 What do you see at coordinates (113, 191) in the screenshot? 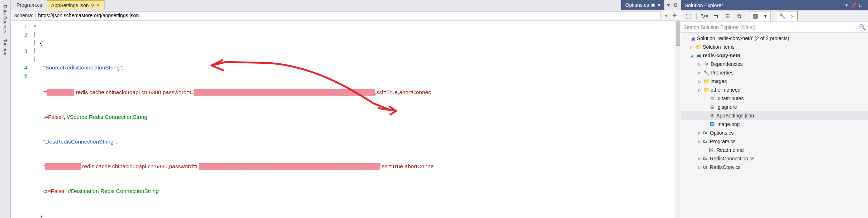
I see `comment-dest: //Destination Redis ConnectionString` at bounding box center [113, 191].